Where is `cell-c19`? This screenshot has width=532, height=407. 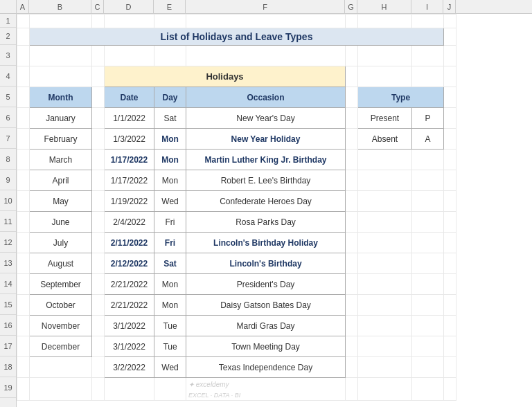
cell-c19 is located at coordinates (98, 389).